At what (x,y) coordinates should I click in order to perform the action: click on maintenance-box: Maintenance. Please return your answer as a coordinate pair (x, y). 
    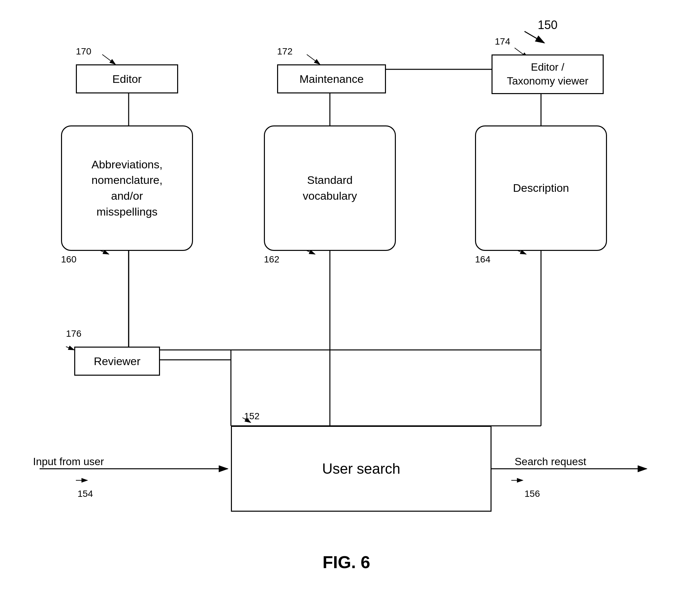
    Looking at the image, I should click on (332, 79).